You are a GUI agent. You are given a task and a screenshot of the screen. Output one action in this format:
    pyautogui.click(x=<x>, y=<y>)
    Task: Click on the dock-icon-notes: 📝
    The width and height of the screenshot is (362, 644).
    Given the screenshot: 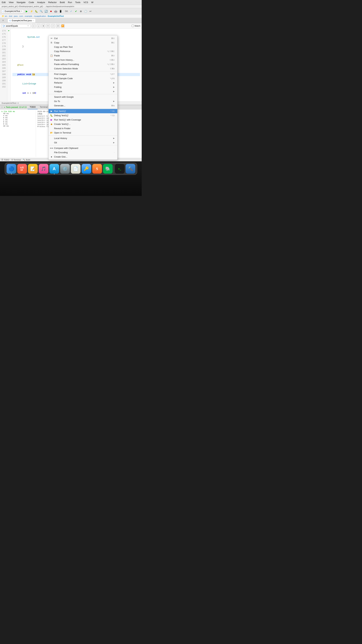 What is the action you would take?
    pyautogui.click(x=33, y=169)
    